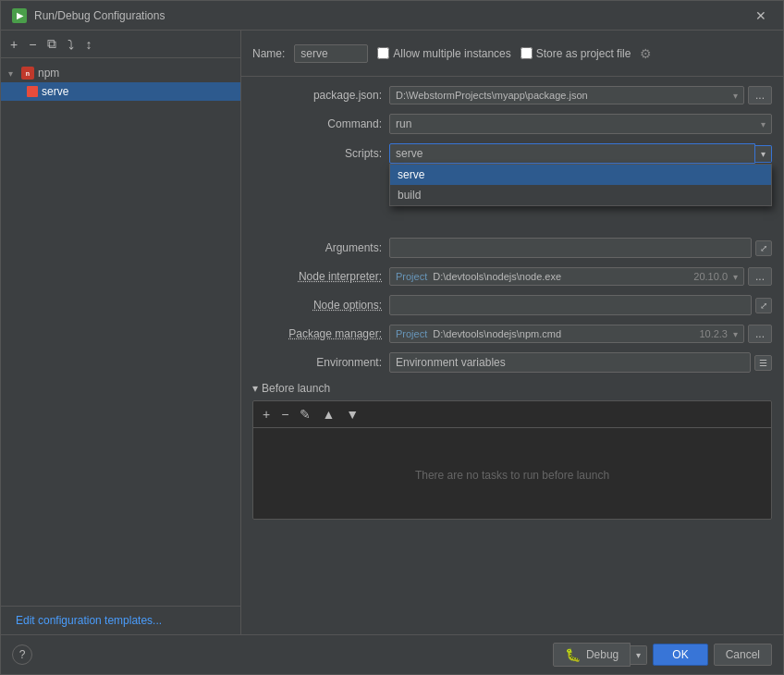 The width and height of the screenshot is (784, 675). I want to click on node-interpreter-row: Node interpreter: Project D:\devtools\no…, so click(512, 276).